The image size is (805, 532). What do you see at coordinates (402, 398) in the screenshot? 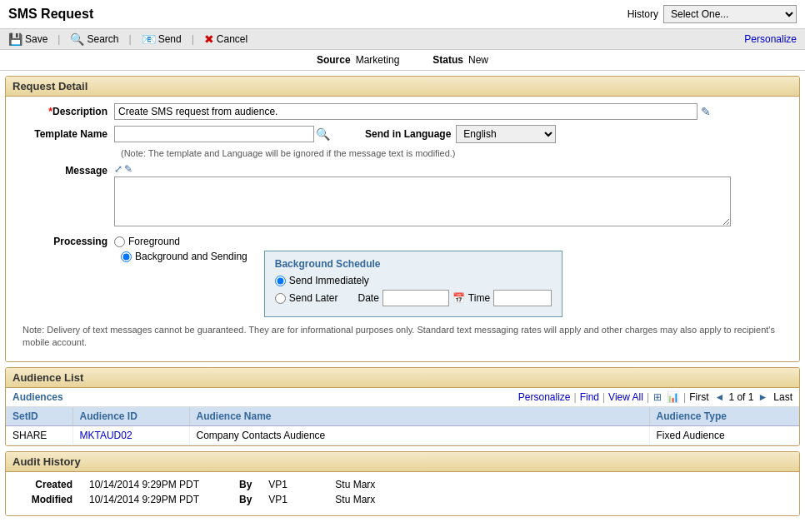
I see `audiences-subheader: Audiences Personalize | Find | View All …` at bounding box center [402, 398].